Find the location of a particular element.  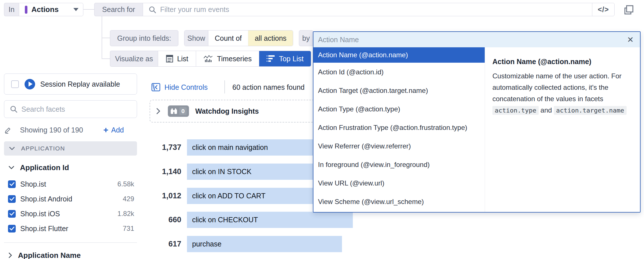

timeseries-icon is located at coordinates (208, 59).